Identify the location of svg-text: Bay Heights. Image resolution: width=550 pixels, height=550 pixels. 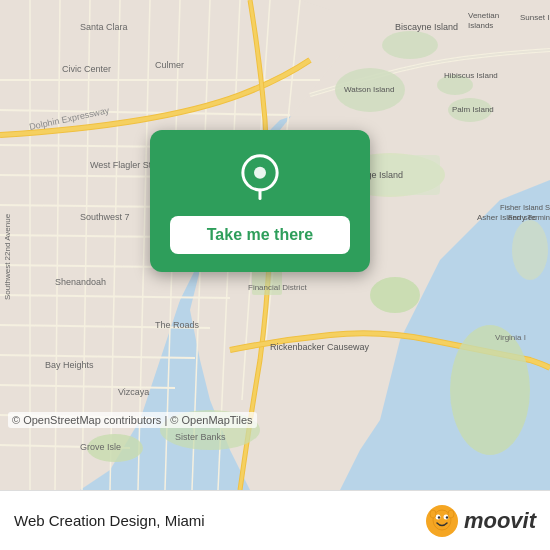
(70, 365).